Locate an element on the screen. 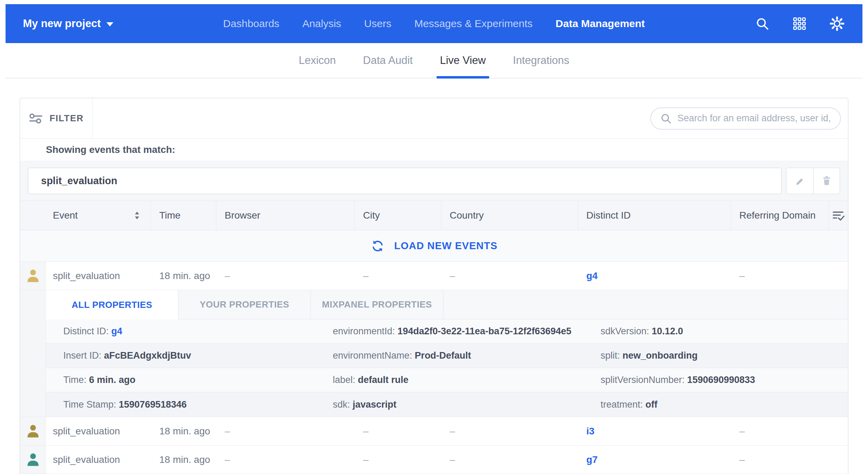 This screenshot has width=868, height=474. property-label: Insert ID: is located at coordinates (83, 356).